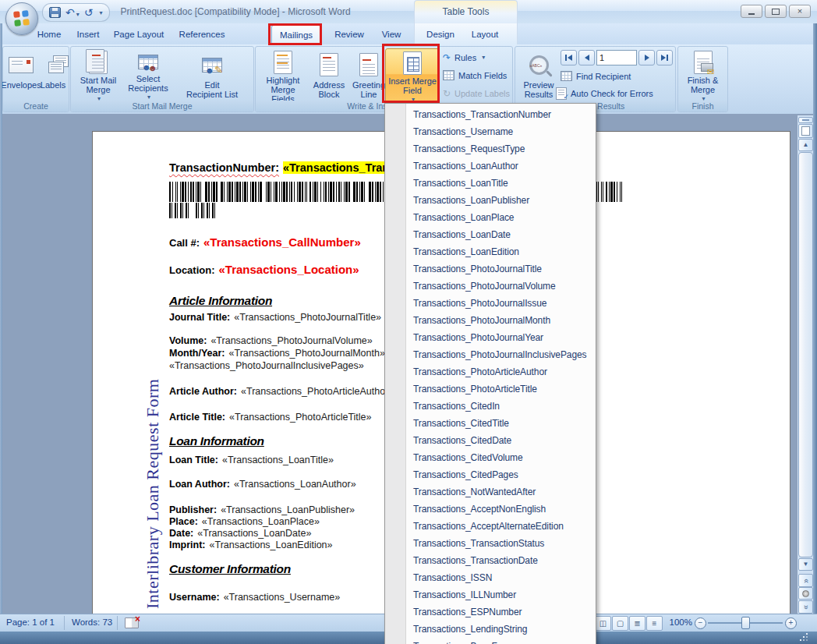 This screenshot has height=644, width=817. What do you see at coordinates (500, 252) in the screenshot?
I see `merge-field-menu-item: Transactions_LoanEdition` at bounding box center [500, 252].